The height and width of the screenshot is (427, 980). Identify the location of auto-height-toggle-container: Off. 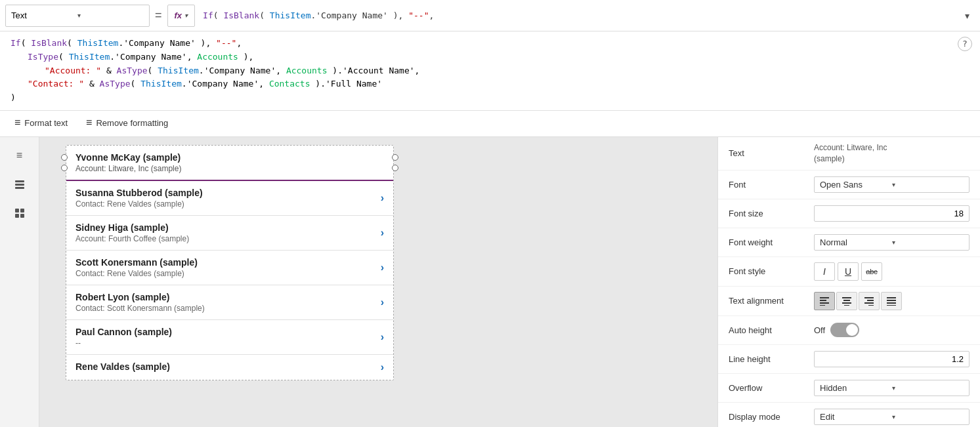
(891, 330).